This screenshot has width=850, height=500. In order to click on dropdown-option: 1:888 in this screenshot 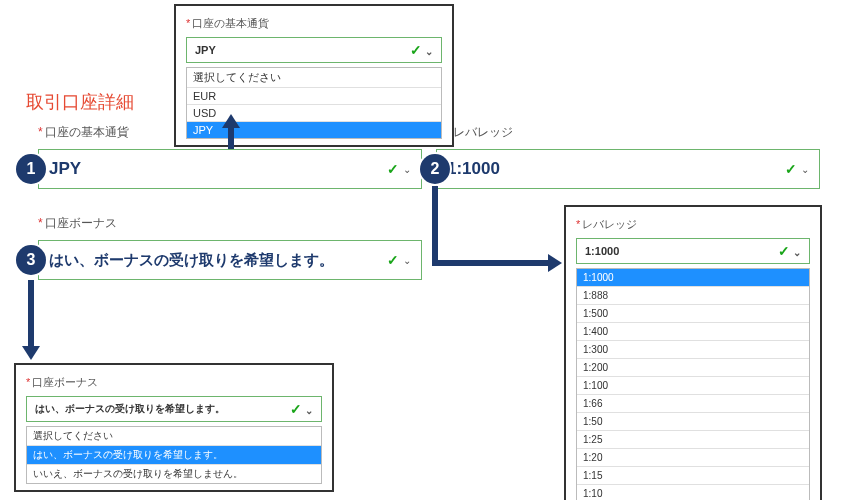, I will do `click(693, 295)`.